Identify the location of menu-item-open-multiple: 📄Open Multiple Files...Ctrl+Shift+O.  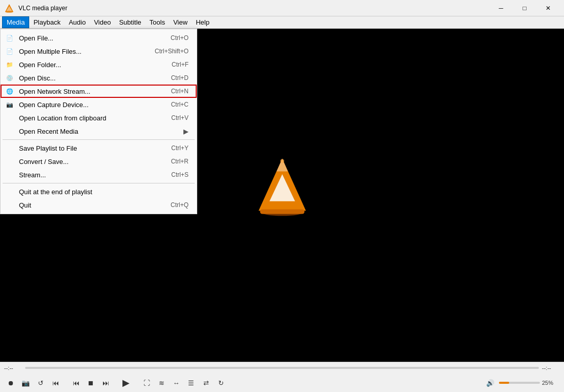
(98, 51).